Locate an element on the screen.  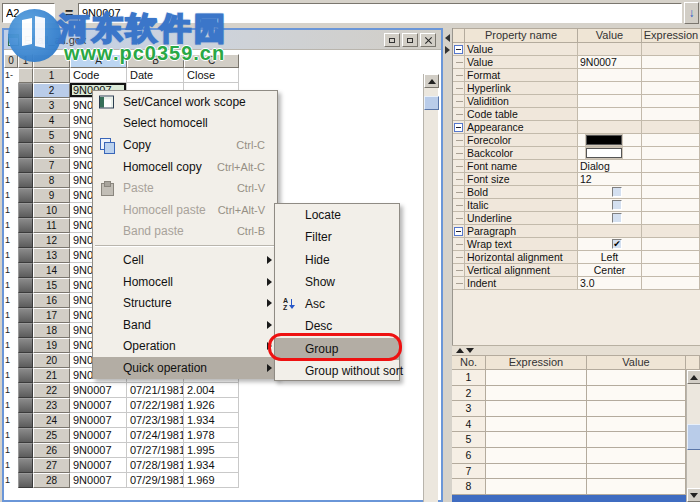
property-name: Hyperlink is located at coordinates (522, 88).